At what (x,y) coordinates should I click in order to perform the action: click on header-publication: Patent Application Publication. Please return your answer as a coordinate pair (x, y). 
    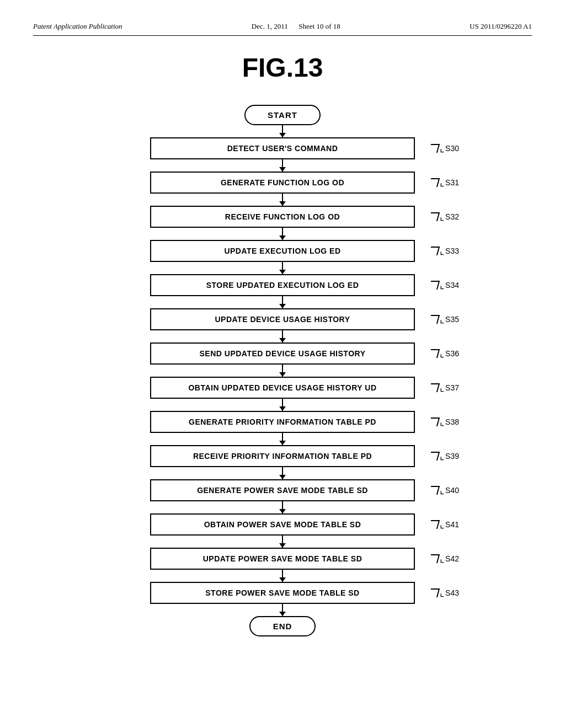
    Looking at the image, I should click on (78, 26).